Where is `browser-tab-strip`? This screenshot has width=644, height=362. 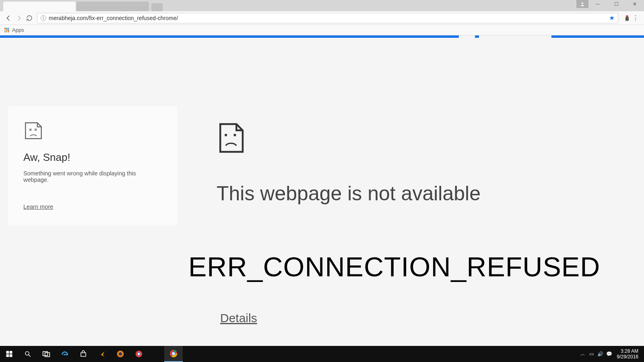 browser-tab-strip is located at coordinates (322, 6).